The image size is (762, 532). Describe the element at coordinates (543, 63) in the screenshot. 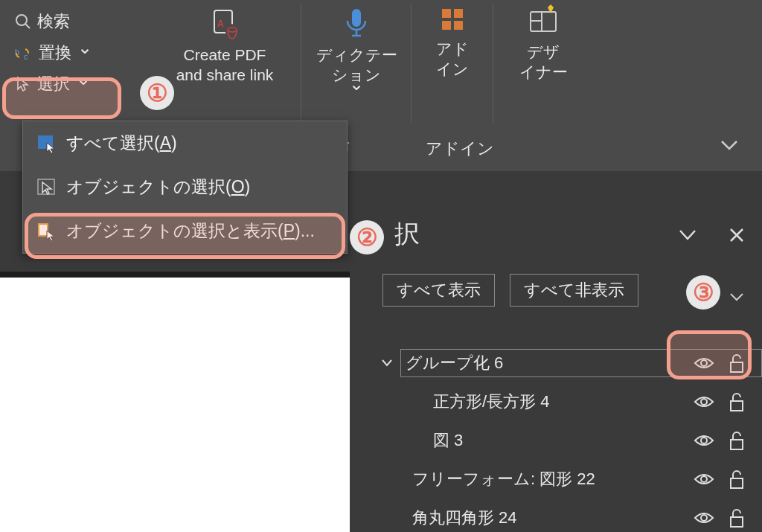

I see `designer-label: デザ イナー` at that location.